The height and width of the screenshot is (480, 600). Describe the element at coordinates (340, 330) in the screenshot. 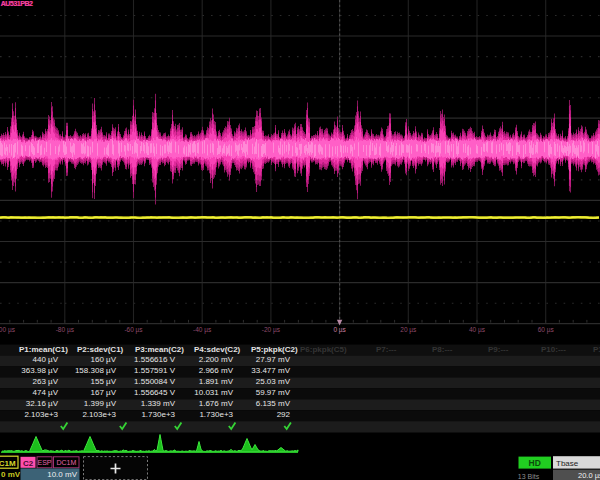

I see `svg-text: 0 µs` at that location.